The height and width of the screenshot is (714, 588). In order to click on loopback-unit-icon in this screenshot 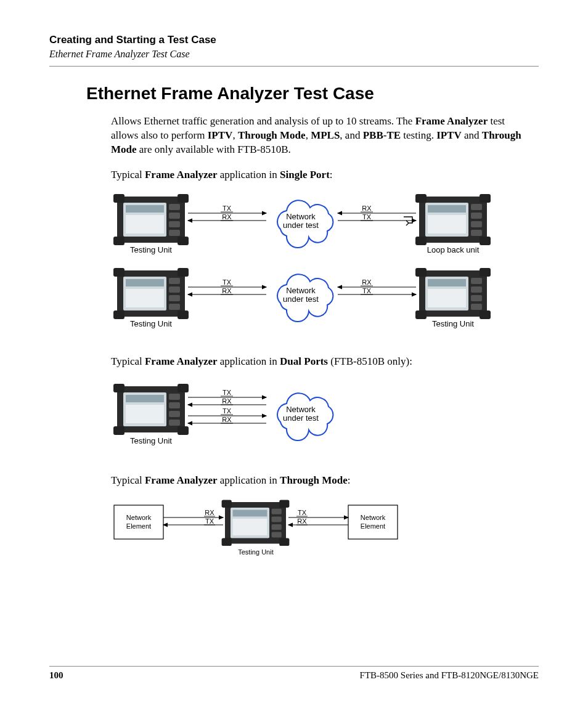, I will do `click(453, 219)`.